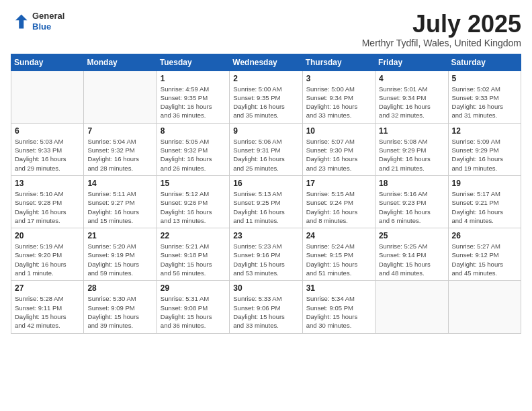  I want to click on calendar-cell: 28Sunrise: 5:30 AM Sunset: 9:09 PM Dayli…, so click(120, 307).